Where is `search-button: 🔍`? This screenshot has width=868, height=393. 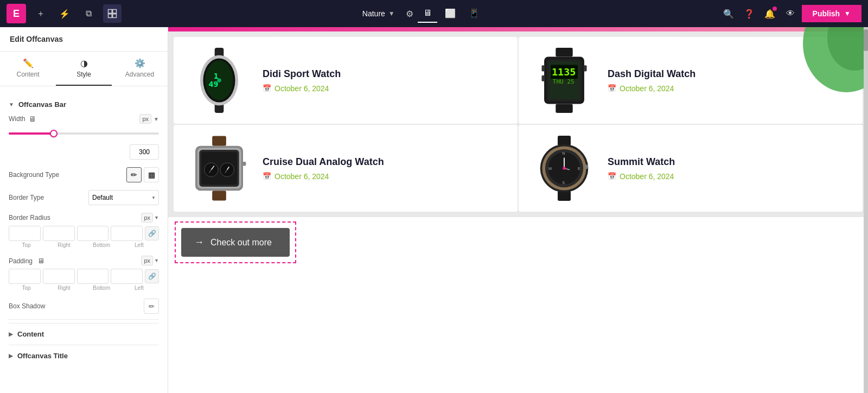 search-button: 🔍 is located at coordinates (729, 14).